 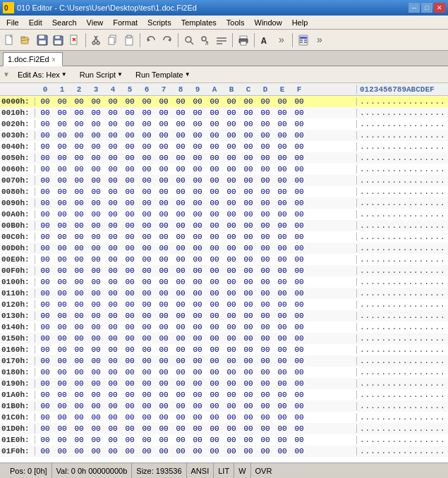 I want to click on table-row: 0190h:00000000000000000000000000000000..…, so click(x=224, y=384).